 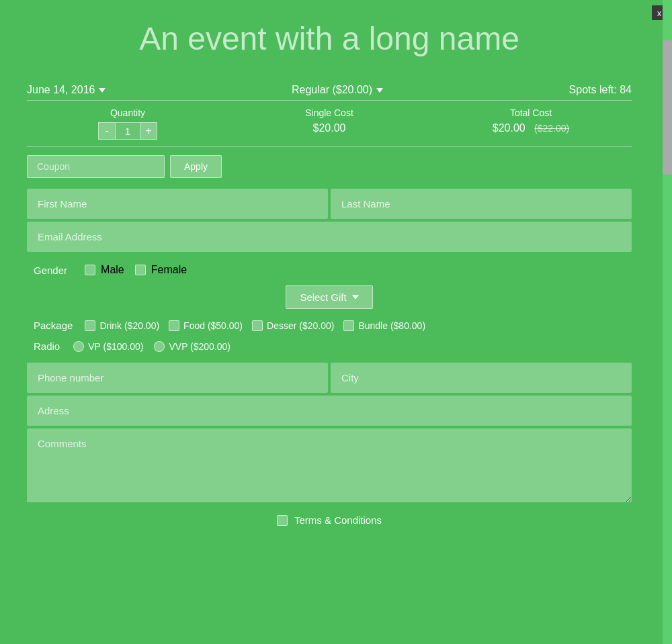 What do you see at coordinates (329, 128) in the screenshot?
I see `single-cost-value: $20.00` at bounding box center [329, 128].